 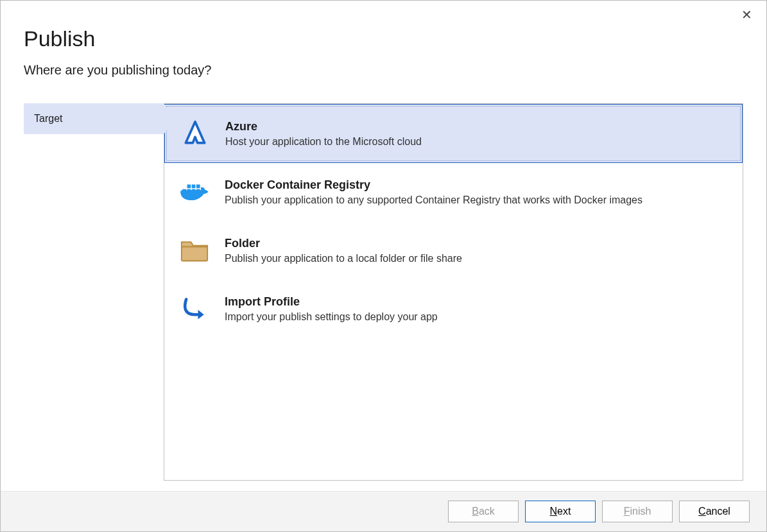 I want to click on option-title: Docker Container Registry, so click(x=476, y=185).